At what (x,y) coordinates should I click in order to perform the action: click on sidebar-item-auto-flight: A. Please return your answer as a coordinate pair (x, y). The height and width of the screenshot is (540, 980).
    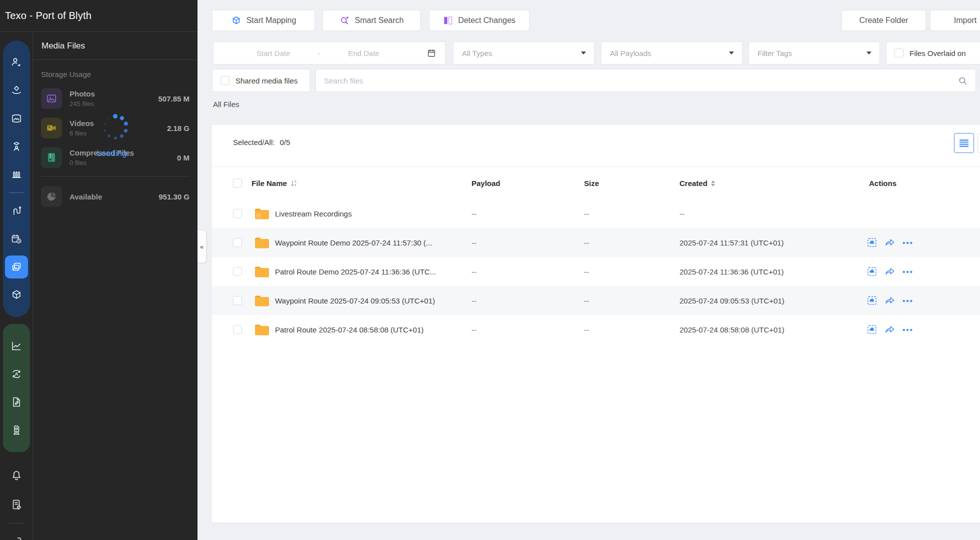
    Looking at the image, I should click on (16, 374).